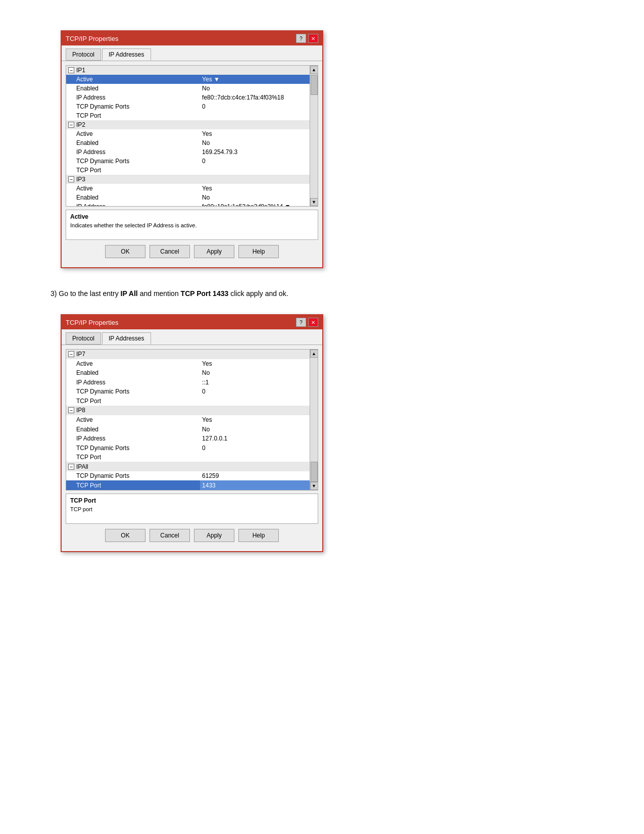 The height and width of the screenshot is (834, 644). Describe the element at coordinates (314, 472) in the screenshot. I see `scrollbar2-thumb` at that location.